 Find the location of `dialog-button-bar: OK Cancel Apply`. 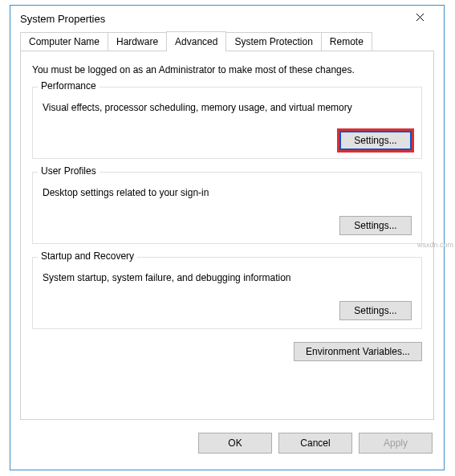

dialog-button-bar: OK Cancel Apply is located at coordinates (227, 444).